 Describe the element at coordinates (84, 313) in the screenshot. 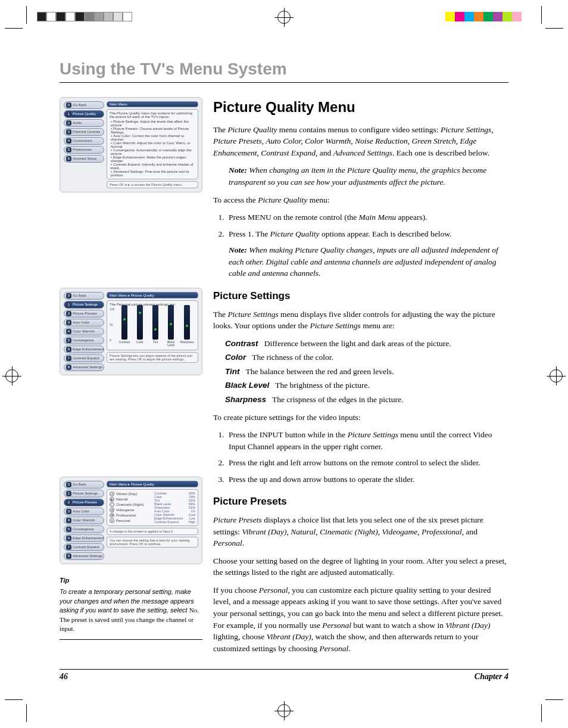

I see `menu-item: 2Picture Presets` at that location.